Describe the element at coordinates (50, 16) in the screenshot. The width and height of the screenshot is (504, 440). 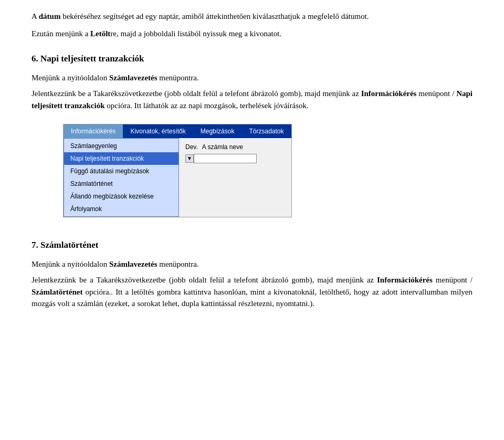
I see `intro-bold-datum: dátum` at that location.